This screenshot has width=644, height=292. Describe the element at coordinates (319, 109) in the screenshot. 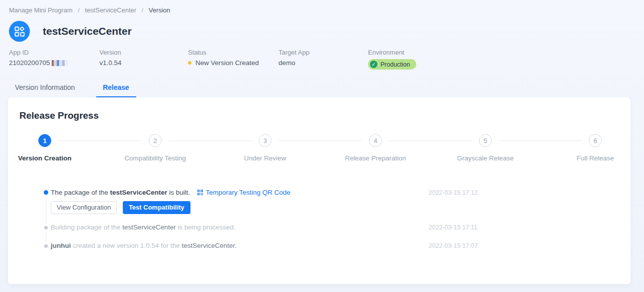

I see `card-title: Release Progress` at that location.